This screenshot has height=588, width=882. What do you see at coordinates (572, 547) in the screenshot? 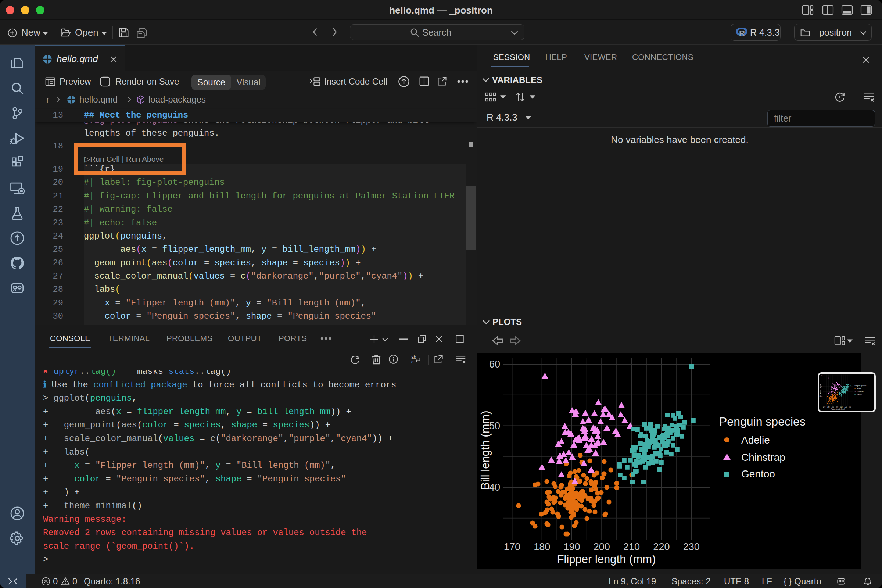
I see `svg-text: 190` at bounding box center [572, 547].